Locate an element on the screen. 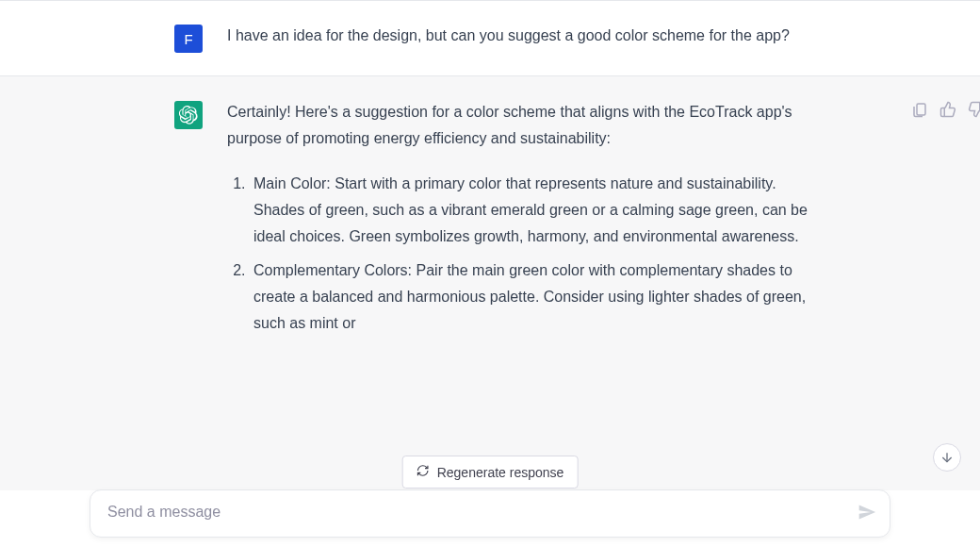 Image resolution: width=980 pixels, height=547 pixels. thumbs-down-icon is located at coordinates (974, 109).